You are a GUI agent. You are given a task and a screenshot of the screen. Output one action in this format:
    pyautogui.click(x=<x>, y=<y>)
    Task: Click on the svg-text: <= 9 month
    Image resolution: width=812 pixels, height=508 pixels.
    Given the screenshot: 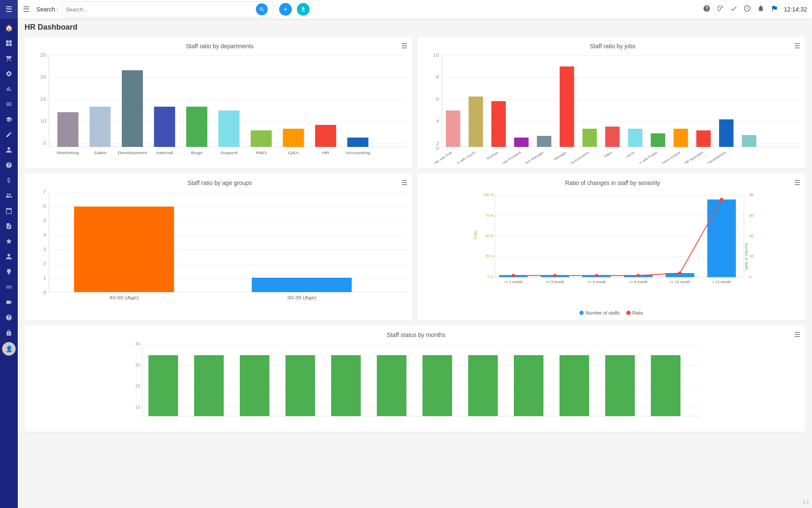 What is the action you would take?
    pyautogui.click(x=638, y=282)
    